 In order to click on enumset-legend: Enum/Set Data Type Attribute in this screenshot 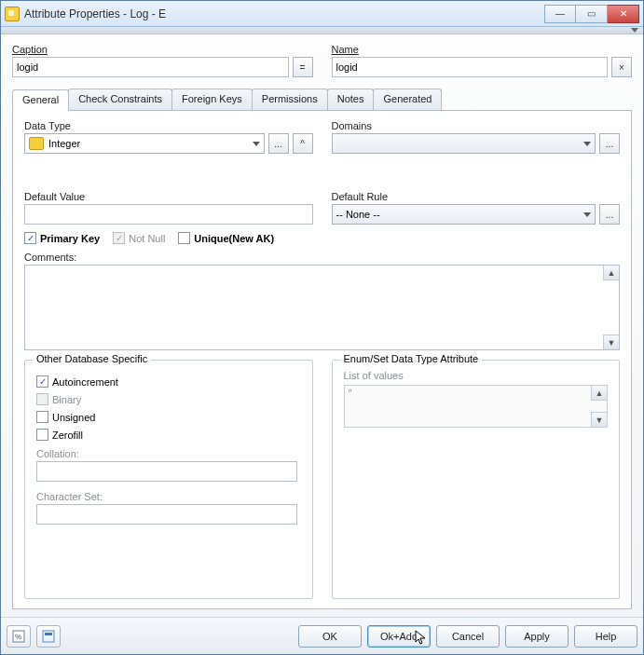, I will do `click(412, 359)`.